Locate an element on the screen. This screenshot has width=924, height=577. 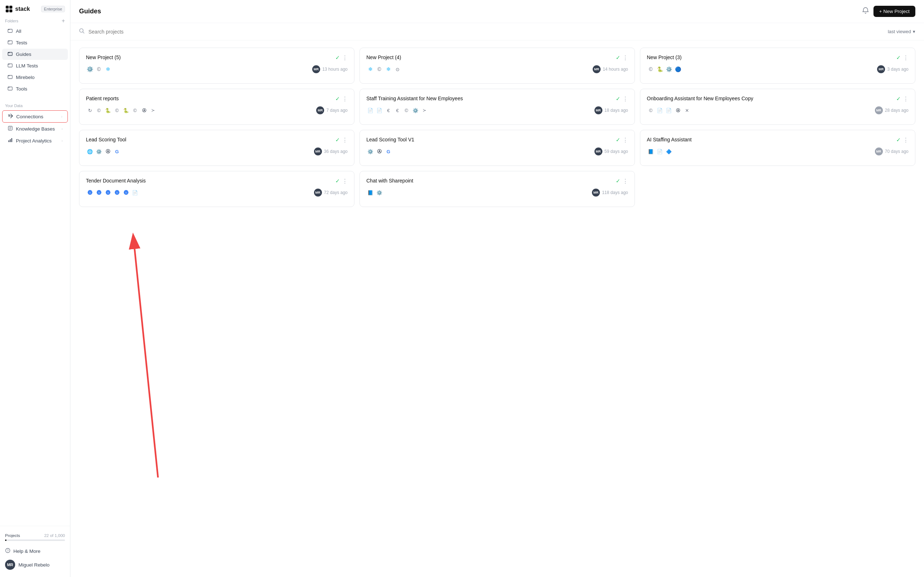
project-meta: MR 118 days ago is located at coordinates (610, 192).